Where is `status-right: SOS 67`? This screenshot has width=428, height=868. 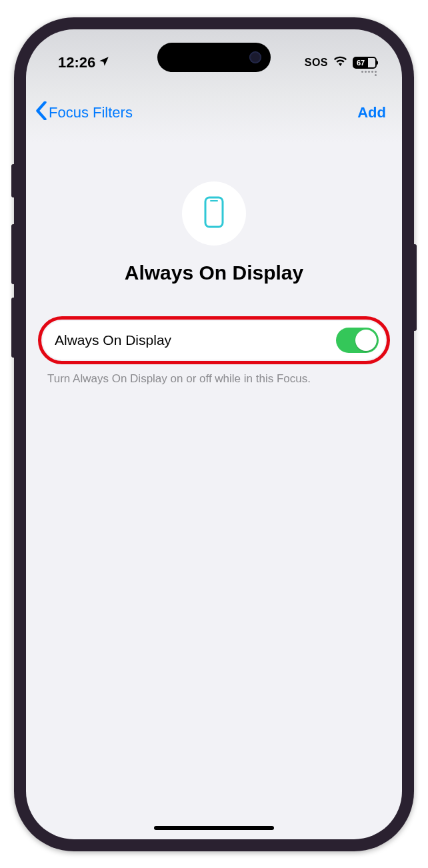 status-right: SOS 67 is located at coordinates (341, 63).